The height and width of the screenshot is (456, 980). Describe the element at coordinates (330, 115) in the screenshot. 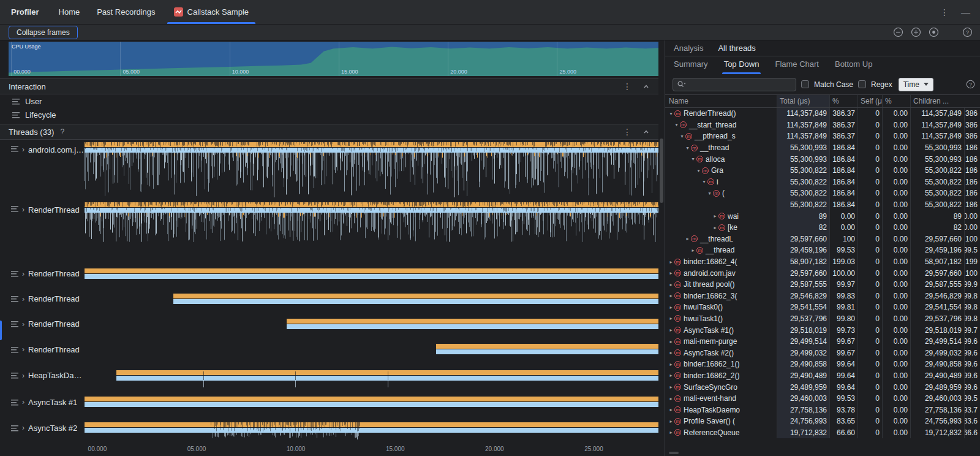

I see `interaction-row-lifecycle: Lifecycle` at that location.